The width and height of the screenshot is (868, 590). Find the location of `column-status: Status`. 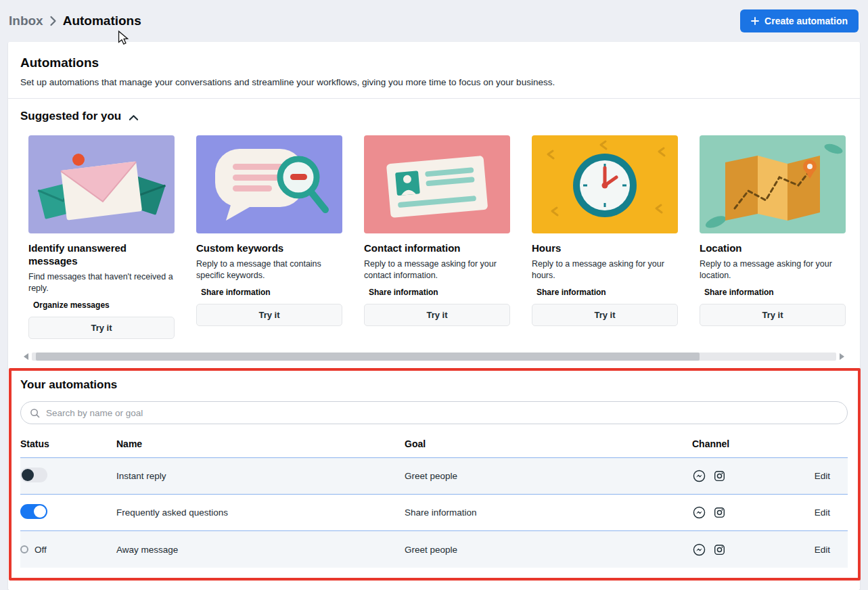

column-status: Status is located at coordinates (68, 444).